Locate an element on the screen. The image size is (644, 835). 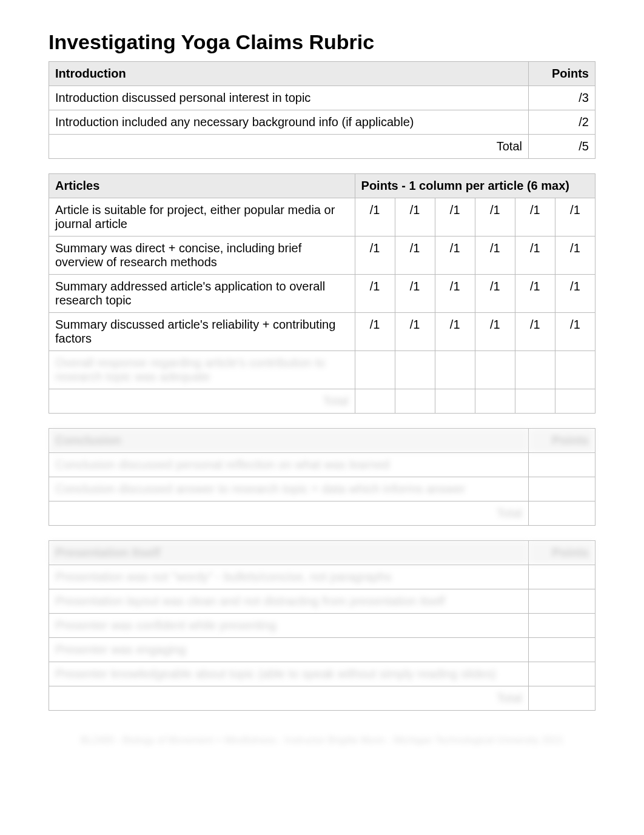
table-row-hidden: Conclusion discussed answer to research … is located at coordinates (323, 489).